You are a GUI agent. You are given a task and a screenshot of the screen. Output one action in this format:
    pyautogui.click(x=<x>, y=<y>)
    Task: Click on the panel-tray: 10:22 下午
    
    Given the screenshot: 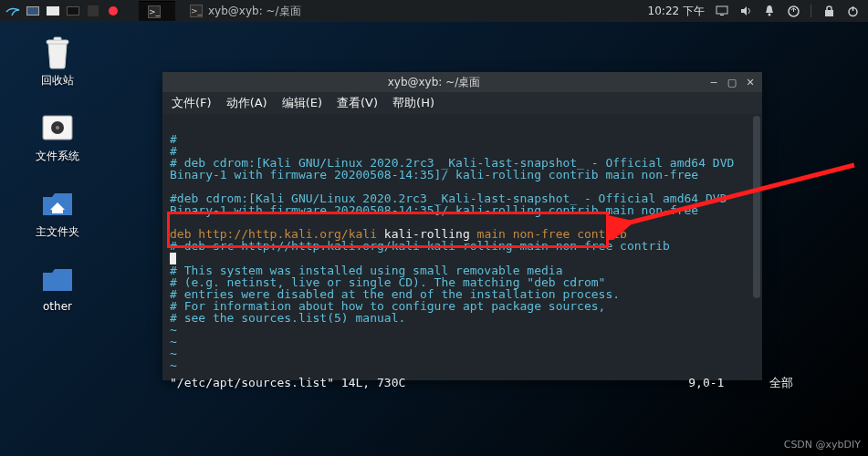 What is the action you would take?
    pyautogui.click(x=758, y=11)
    